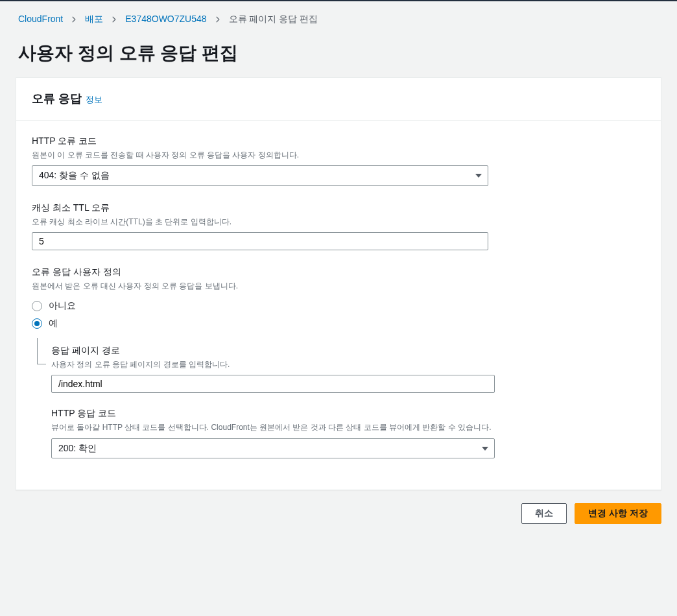 Image resolution: width=677 pixels, height=616 pixels. What do you see at coordinates (57, 99) in the screenshot?
I see `panel-title: 오류 응답` at bounding box center [57, 99].